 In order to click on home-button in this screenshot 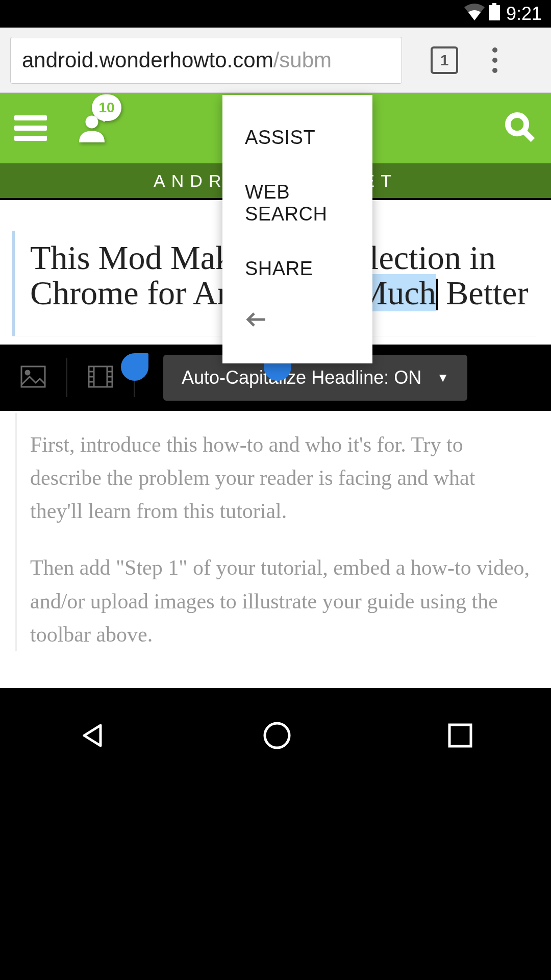, I will do `click(277, 737)`.